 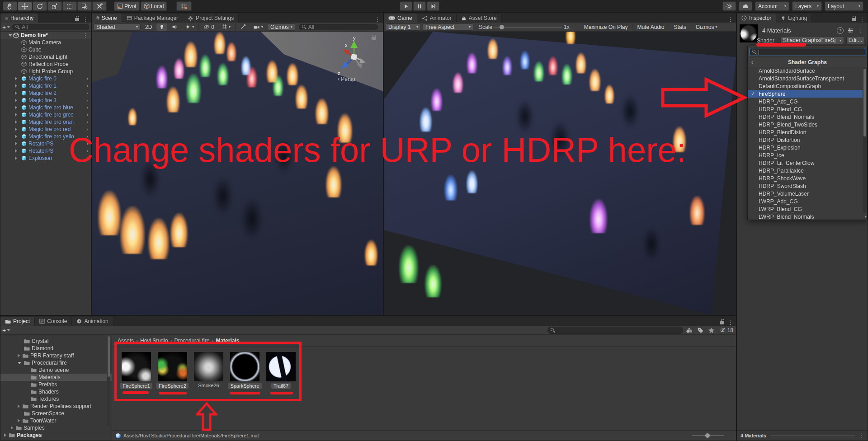 What do you see at coordinates (53, 321) in the screenshot?
I see `tab-console: Console` at bounding box center [53, 321].